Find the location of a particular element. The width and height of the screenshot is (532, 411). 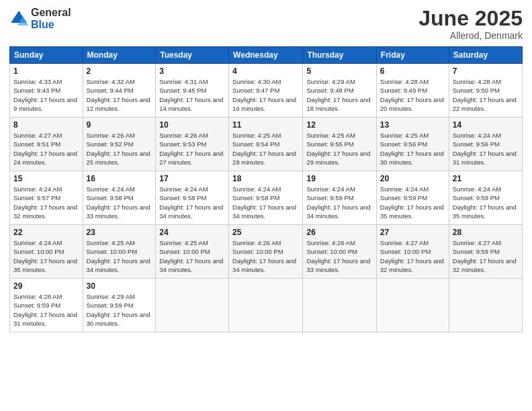

day-number: 10 is located at coordinates (192, 125).